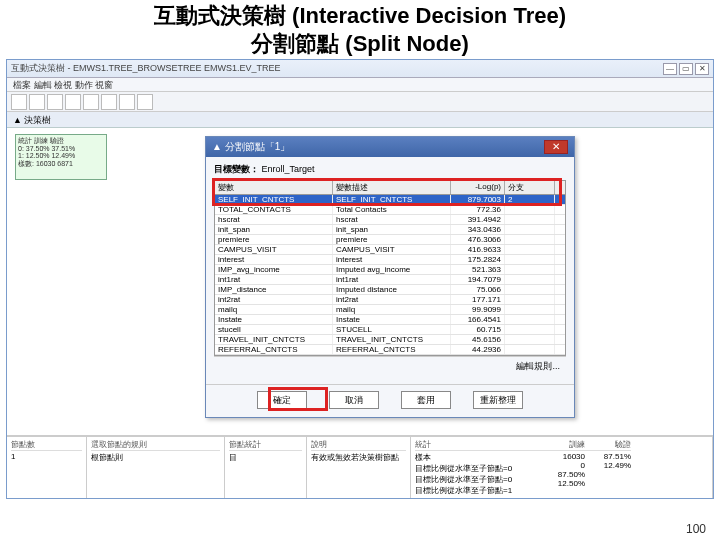 The height and width of the screenshot is (540, 720). Describe the element at coordinates (360, 85) in the screenshot. I see `menubar: 檔案 編輯 檢視 動作 視窗` at that location.